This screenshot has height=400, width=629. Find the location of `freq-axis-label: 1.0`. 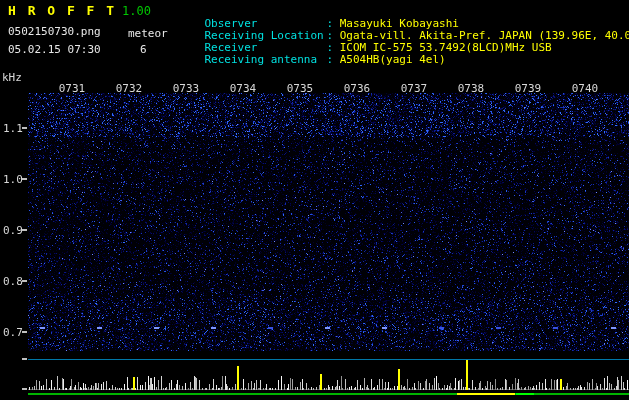

freq-axis-label: 1.0 is located at coordinates (13, 180).